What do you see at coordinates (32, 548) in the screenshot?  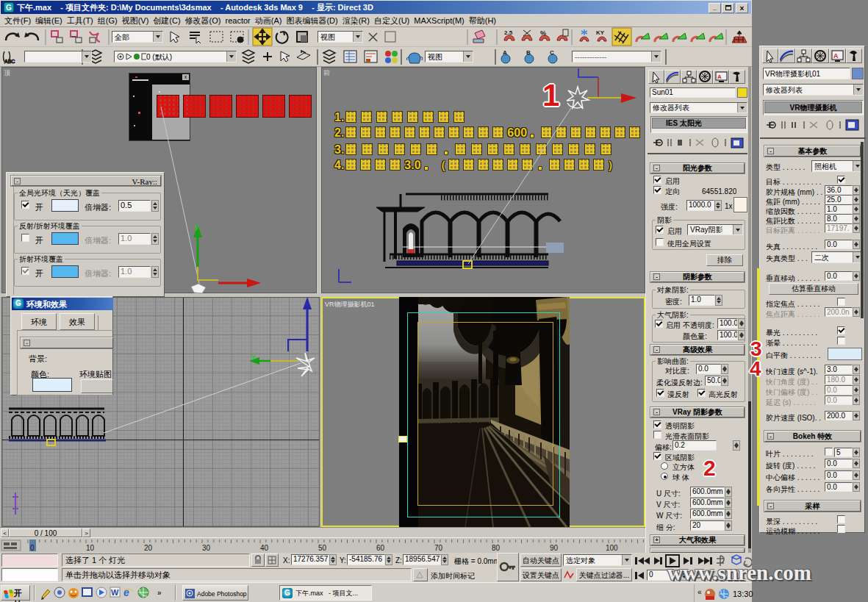 I see `svg-text: 0` at bounding box center [32, 548].